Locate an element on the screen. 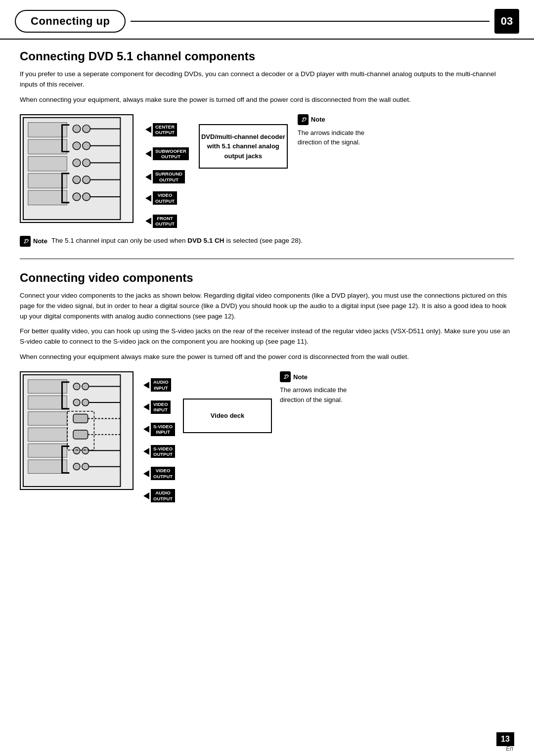 This screenshot has height=756, width=534. chapter-number: 03 is located at coordinates (507, 21).